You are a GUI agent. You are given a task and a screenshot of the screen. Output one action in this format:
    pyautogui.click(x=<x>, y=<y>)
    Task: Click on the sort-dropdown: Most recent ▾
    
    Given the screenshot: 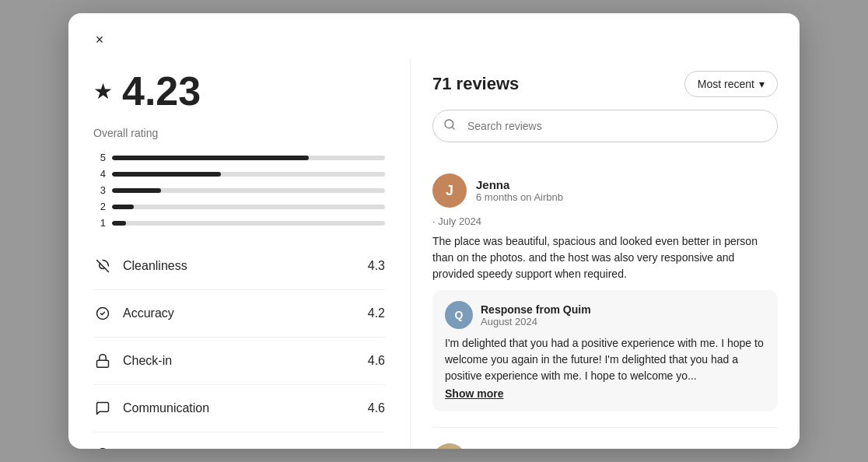 What is the action you would take?
    pyautogui.click(x=731, y=84)
    